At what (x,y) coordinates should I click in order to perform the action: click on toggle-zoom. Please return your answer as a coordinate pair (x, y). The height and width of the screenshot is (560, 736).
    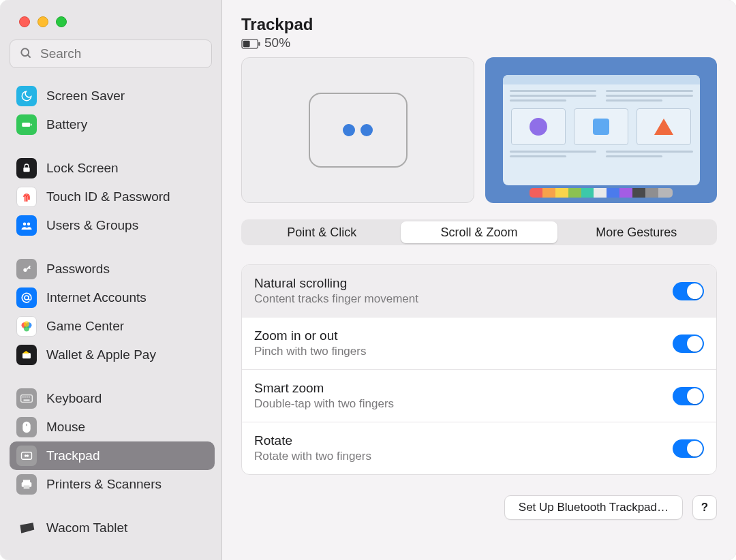
    Looking at the image, I should click on (688, 343).